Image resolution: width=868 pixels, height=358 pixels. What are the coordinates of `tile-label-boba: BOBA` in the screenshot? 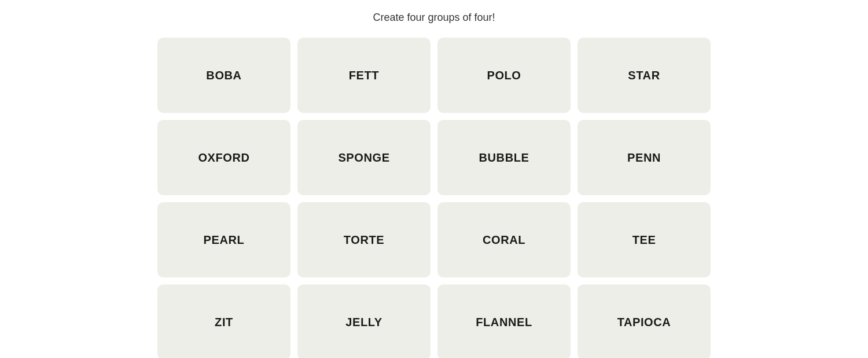 It's located at (223, 75).